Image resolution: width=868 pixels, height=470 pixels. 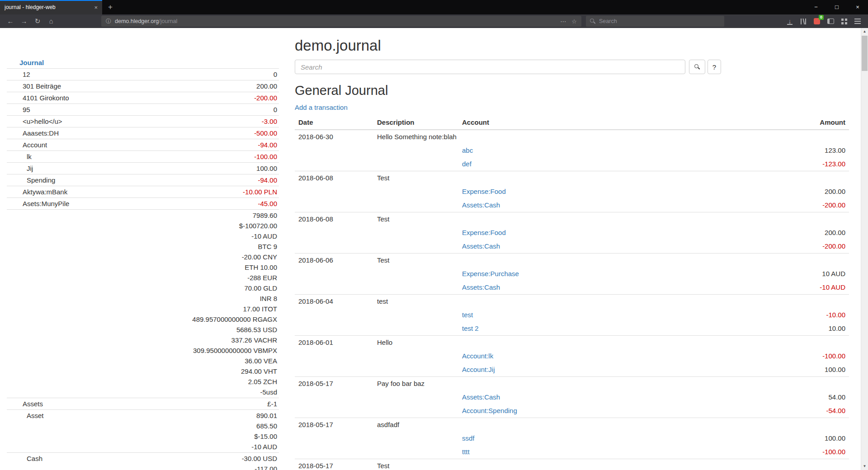 I want to click on sidebar-account-row: 950, so click(x=143, y=110).